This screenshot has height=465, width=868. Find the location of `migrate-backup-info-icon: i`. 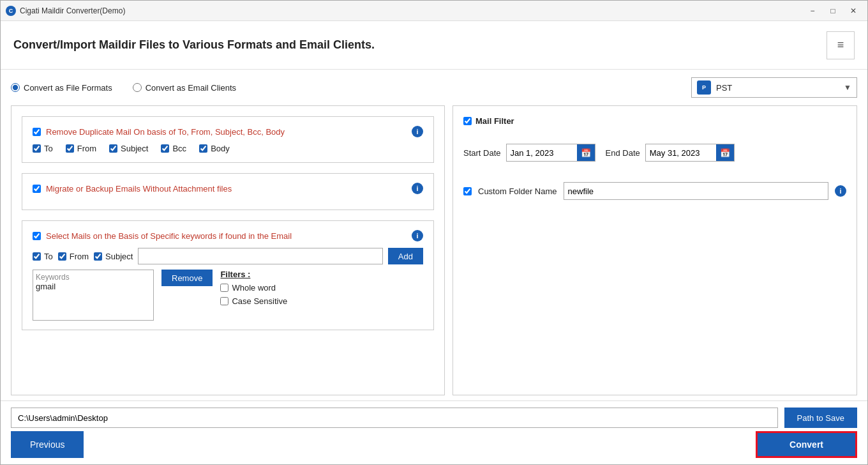

migrate-backup-info-icon: i is located at coordinates (417, 188).